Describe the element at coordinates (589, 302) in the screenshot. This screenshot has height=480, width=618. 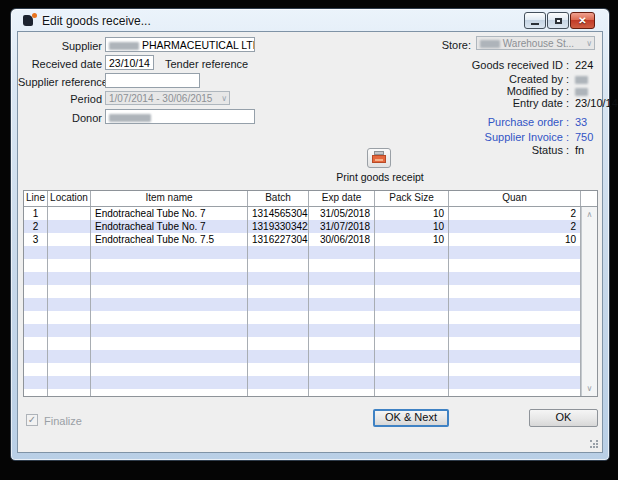
I see `vertical-scrollbar: ∧ ∨` at that location.